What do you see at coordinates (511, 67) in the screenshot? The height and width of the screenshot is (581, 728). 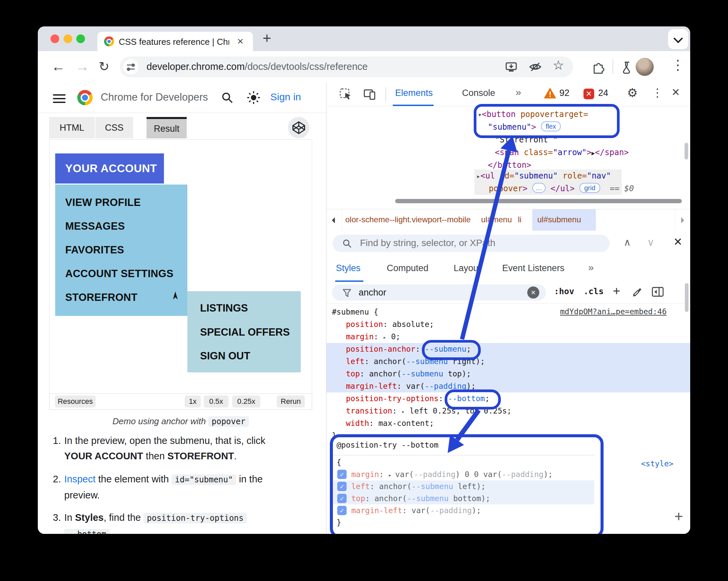 I see `install-icon` at bounding box center [511, 67].